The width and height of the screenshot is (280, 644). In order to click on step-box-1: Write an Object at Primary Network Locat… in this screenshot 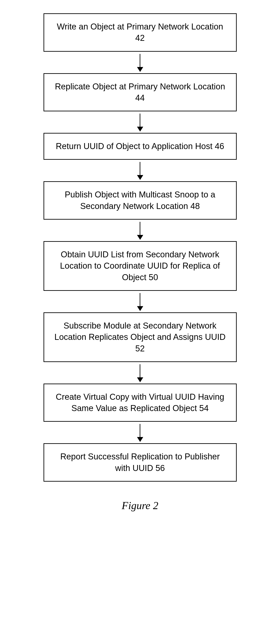, I will do `click(140, 32)`.